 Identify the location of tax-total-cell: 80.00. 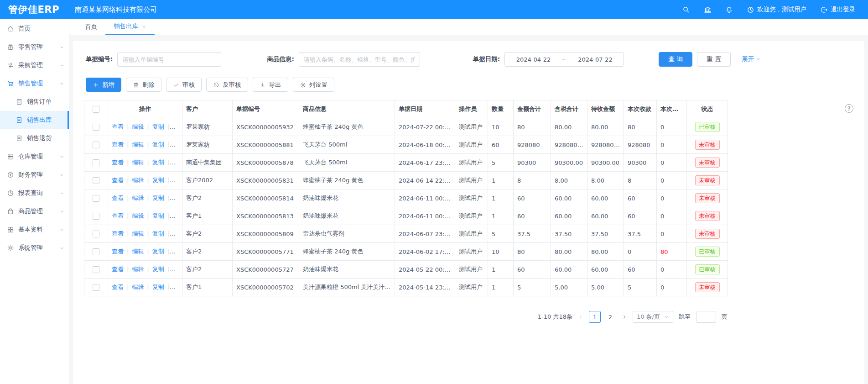
(569, 252).